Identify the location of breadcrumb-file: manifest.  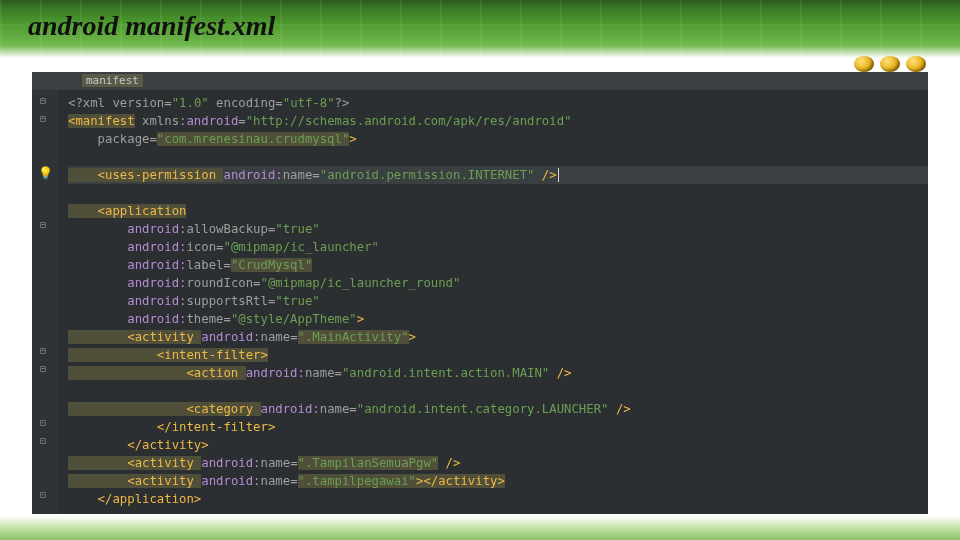
(112, 80).